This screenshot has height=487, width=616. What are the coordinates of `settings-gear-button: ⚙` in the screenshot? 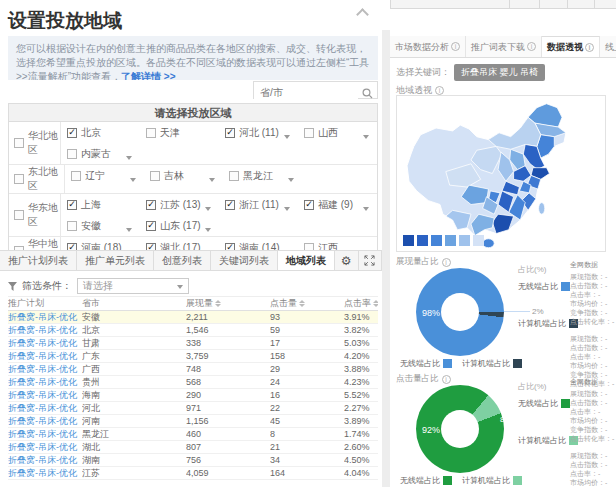 It's located at (347, 260).